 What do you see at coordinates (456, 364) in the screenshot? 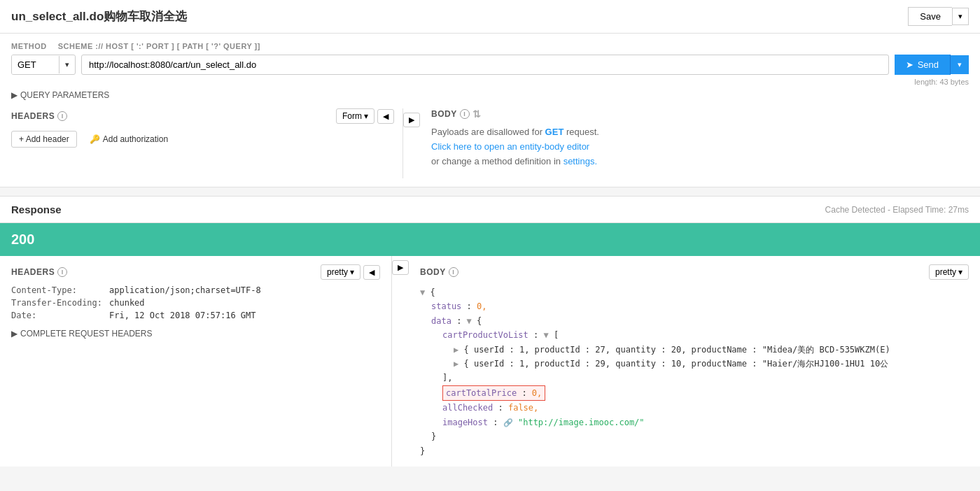
I see `json-expand-item2: ▶` at bounding box center [456, 364].